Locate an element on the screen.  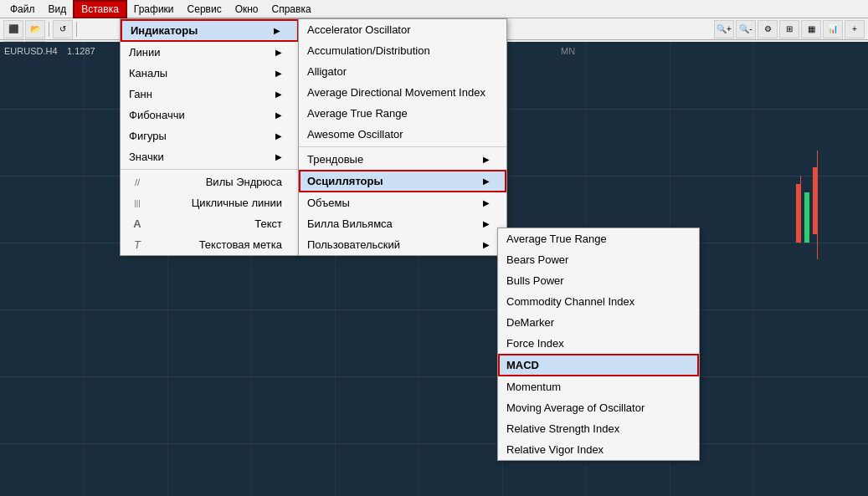
menubar-charts: Графики is located at coordinates (154, 9).